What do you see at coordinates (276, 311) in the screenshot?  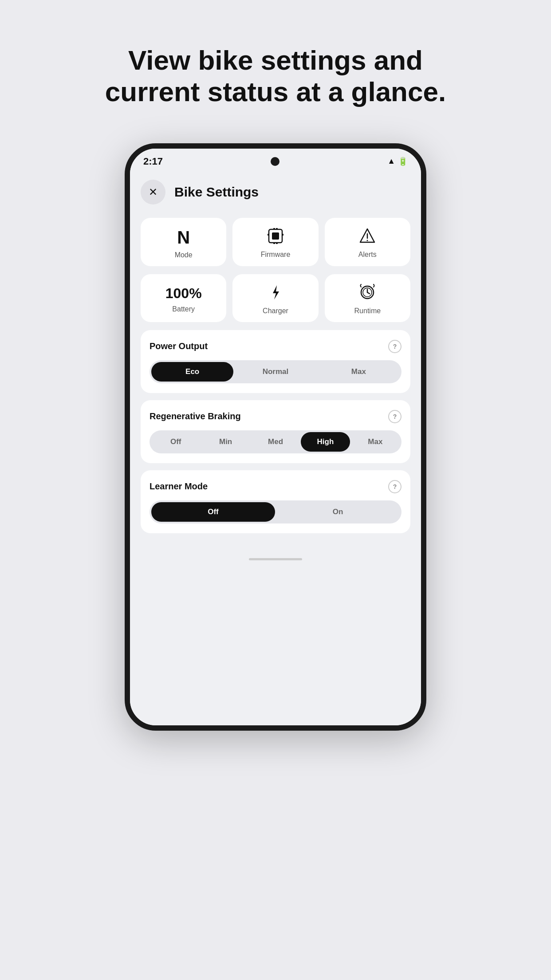 I see `charger-label: Charger` at bounding box center [276, 311].